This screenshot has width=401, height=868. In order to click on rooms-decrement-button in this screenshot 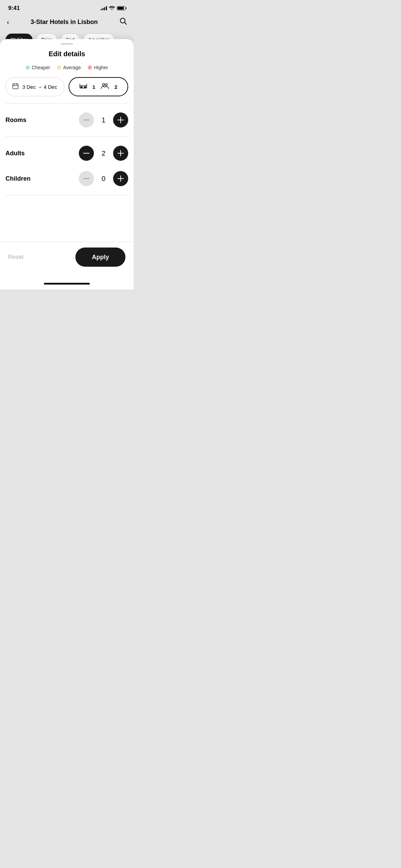, I will do `click(86, 120)`.